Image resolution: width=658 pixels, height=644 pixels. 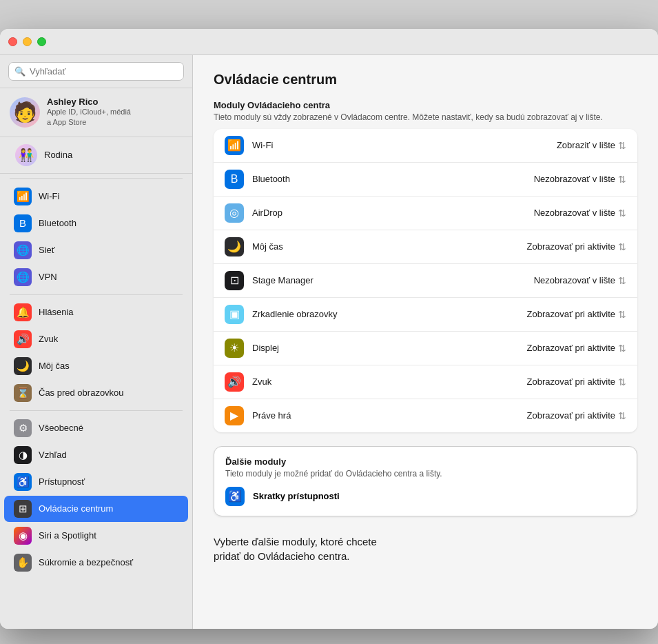 What do you see at coordinates (577, 314) in the screenshot?
I see `mirror-module-control: Zobrazovať pri aktivite ⇅` at bounding box center [577, 314].